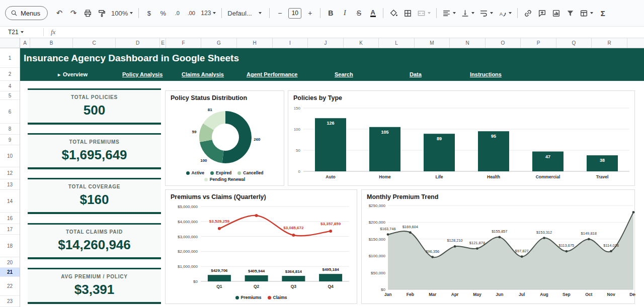 Image resolution: width=644 pixels, height=307 pixels. I want to click on row-header-22: 22, so click(10, 286).